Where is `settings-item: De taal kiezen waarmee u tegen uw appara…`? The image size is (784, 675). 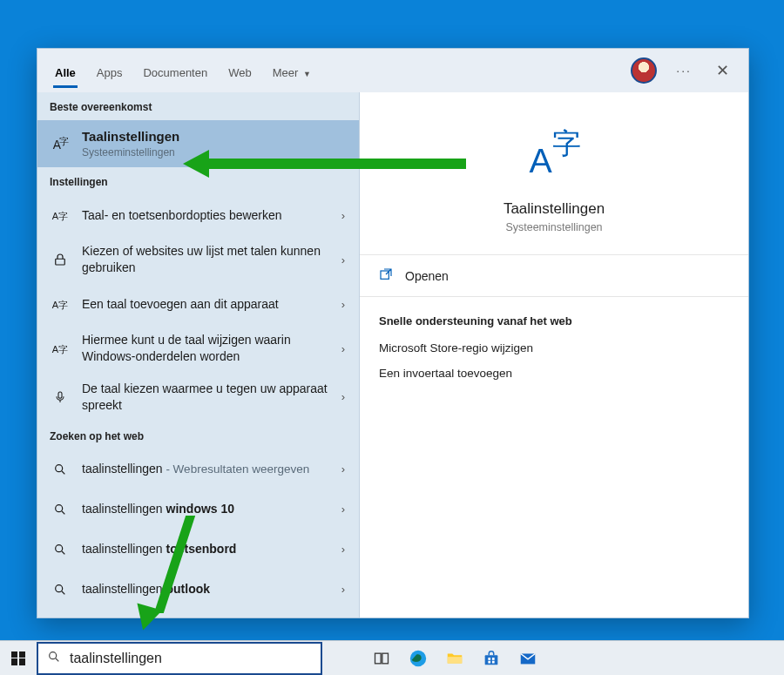 settings-item: De taal kiezen waarmee u tegen uw appara… is located at coordinates (199, 397).